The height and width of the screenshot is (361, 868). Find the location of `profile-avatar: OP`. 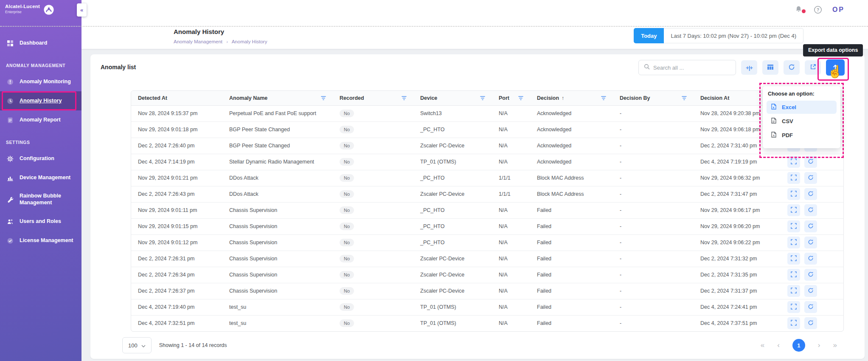

profile-avatar: OP is located at coordinates (839, 10).